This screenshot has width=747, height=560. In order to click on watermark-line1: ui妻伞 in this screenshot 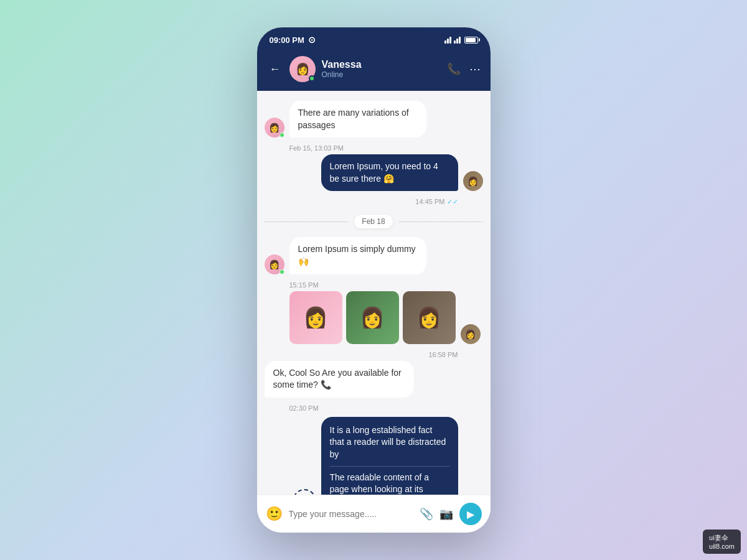, I will do `click(722, 538)`.